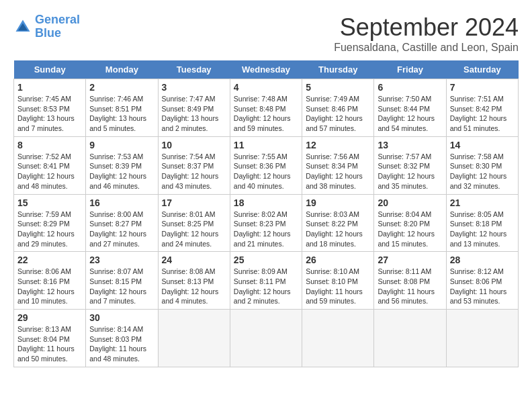 The image size is (532, 411). What do you see at coordinates (410, 260) in the screenshot?
I see `day-number: 27` at bounding box center [410, 260].